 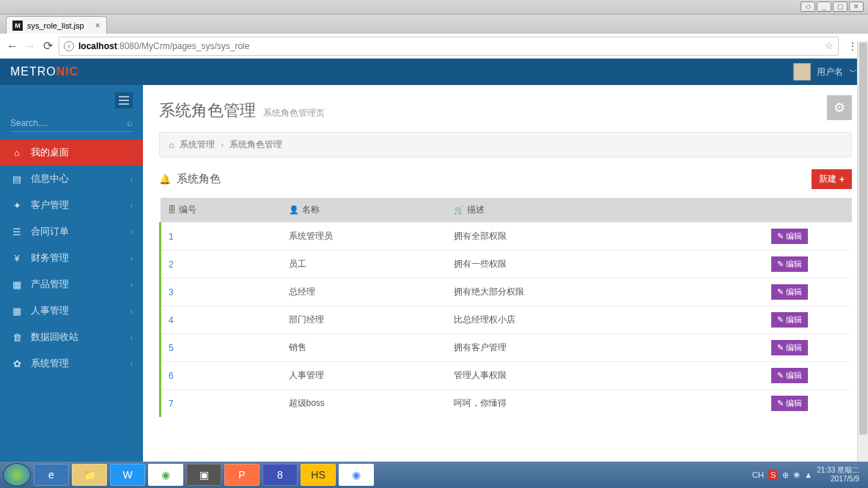 What do you see at coordinates (98, 26) in the screenshot?
I see `tab-close-icon: ×` at bounding box center [98, 26].